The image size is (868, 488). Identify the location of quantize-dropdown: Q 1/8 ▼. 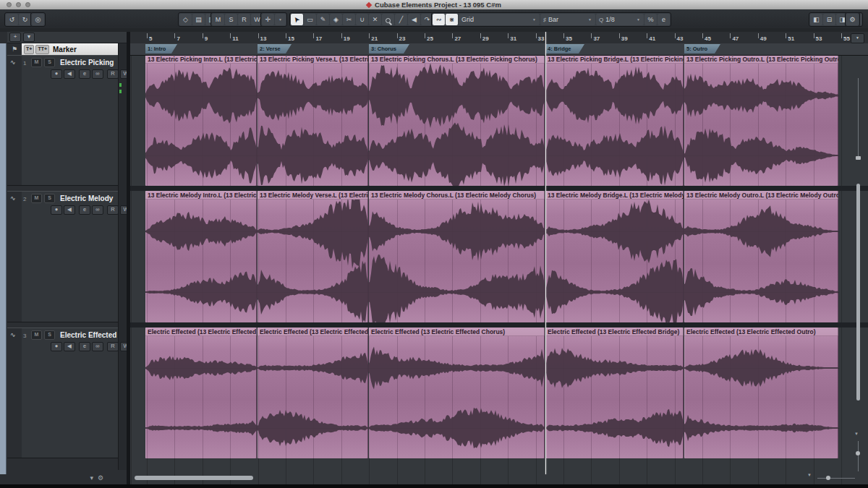
(620, 20).